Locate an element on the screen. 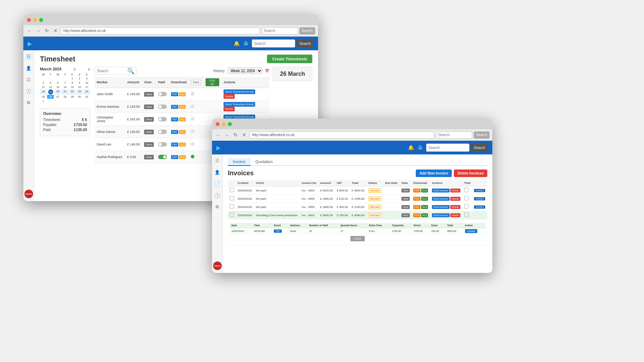  cal-cell: 16 is located at coordinates (80, 87).